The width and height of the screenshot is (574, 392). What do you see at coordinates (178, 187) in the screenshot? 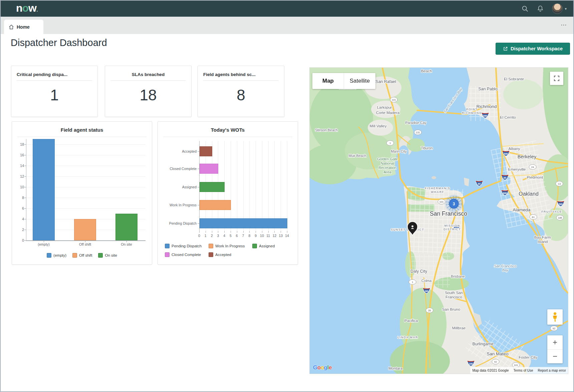
I see `y-category-label: Assigned` at bounding box center [178, 187].